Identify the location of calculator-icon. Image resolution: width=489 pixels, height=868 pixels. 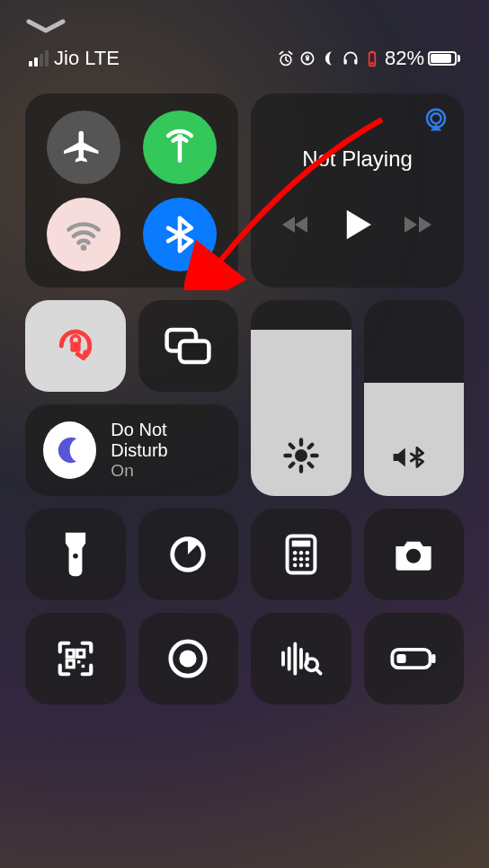
(301, 554).